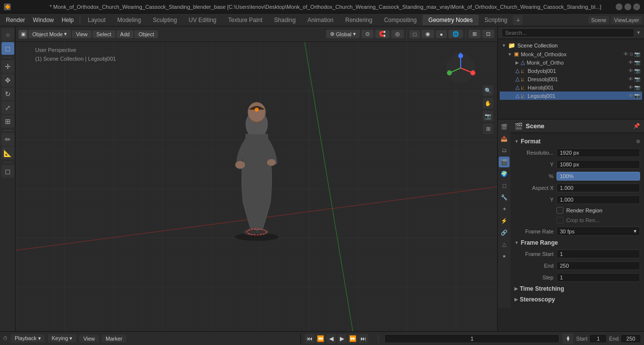  What do you see at coordinates (599, 164) in the screenshot?
I see `resolution-y-value: 1080 px` at bounding box center [599, 164].